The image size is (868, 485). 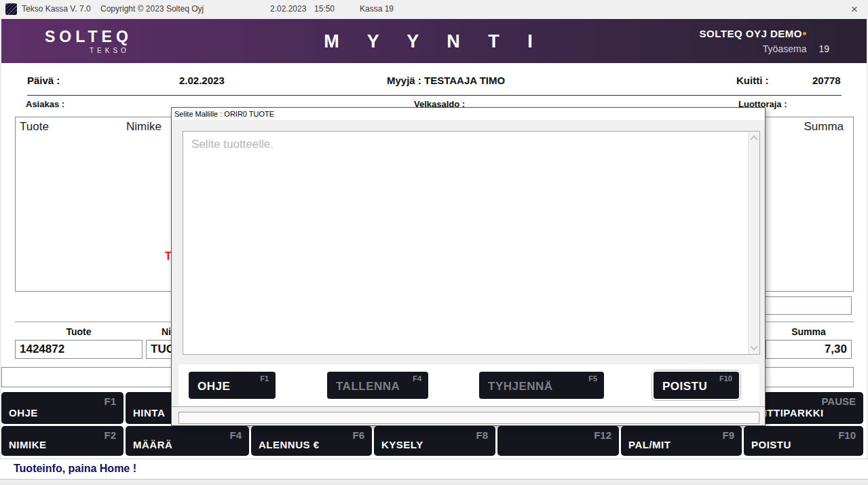 I want to click on fkey-alennus: F6 ALENNUS €, so click(x=312, y=441).